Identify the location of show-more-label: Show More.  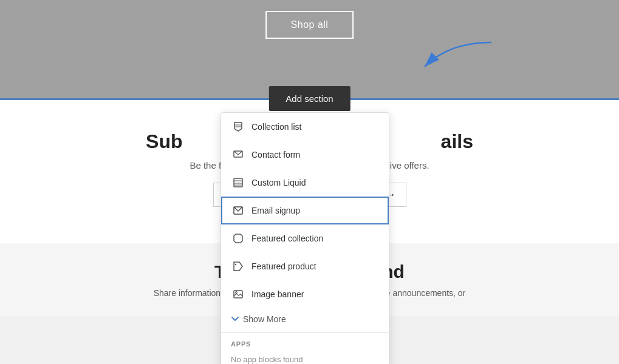
(265, 319).